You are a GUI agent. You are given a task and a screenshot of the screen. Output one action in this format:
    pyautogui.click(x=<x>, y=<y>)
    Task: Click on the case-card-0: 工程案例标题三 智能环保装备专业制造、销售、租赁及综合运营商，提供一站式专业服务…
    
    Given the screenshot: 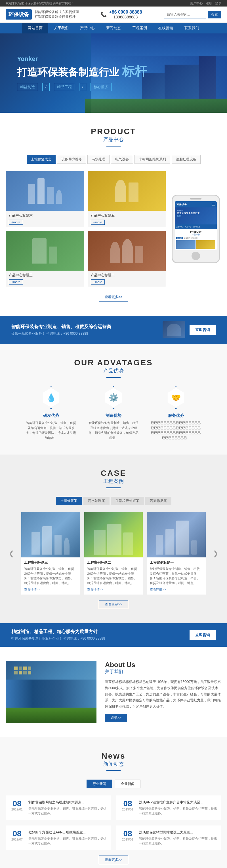 What is the action you would take?
    pyautogui.click(x=51, y=553)
    